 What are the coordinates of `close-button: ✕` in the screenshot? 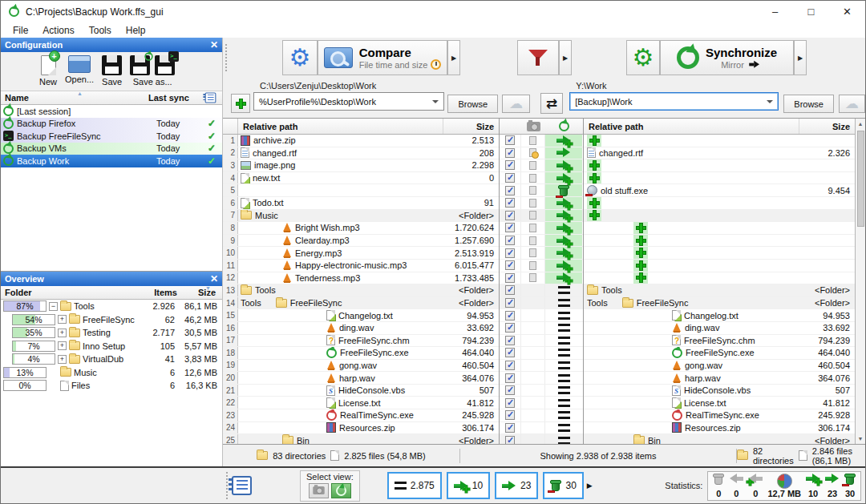 It's located at (847, 11).